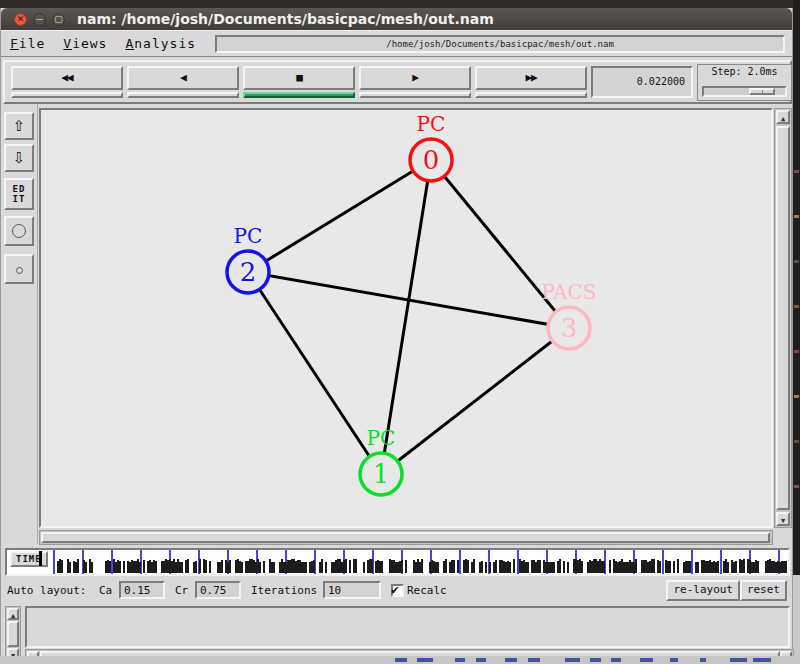  I want to click on maximize-icon: ▢, so click(58, 20).